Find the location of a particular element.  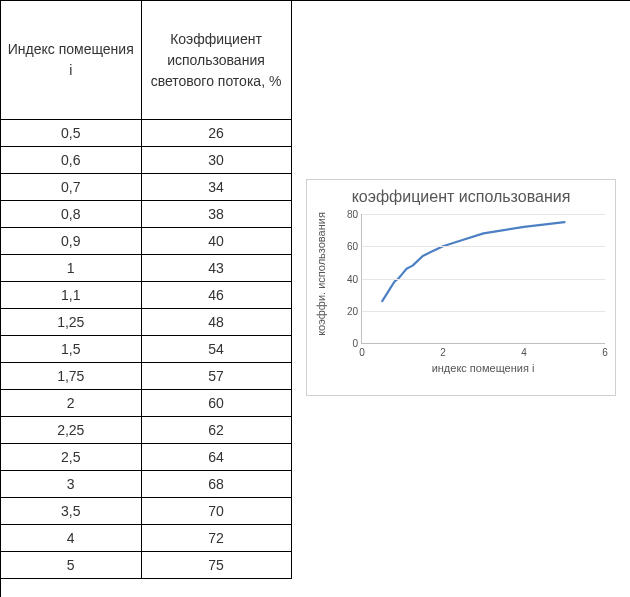

table-header-coeff: Коэффициент использования светового пото… is located at coordinates (216, 60).